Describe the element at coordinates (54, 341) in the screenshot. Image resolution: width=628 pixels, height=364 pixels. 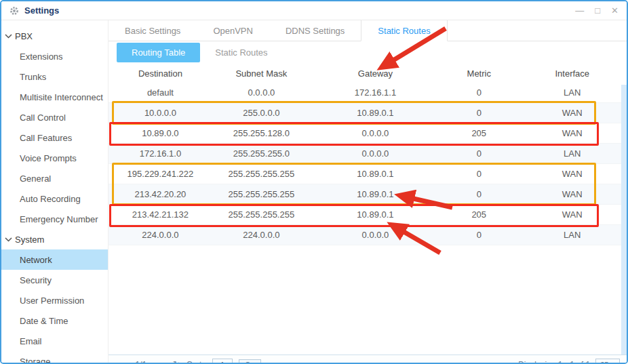
I see `sidebar-item-email: Email` at that location.